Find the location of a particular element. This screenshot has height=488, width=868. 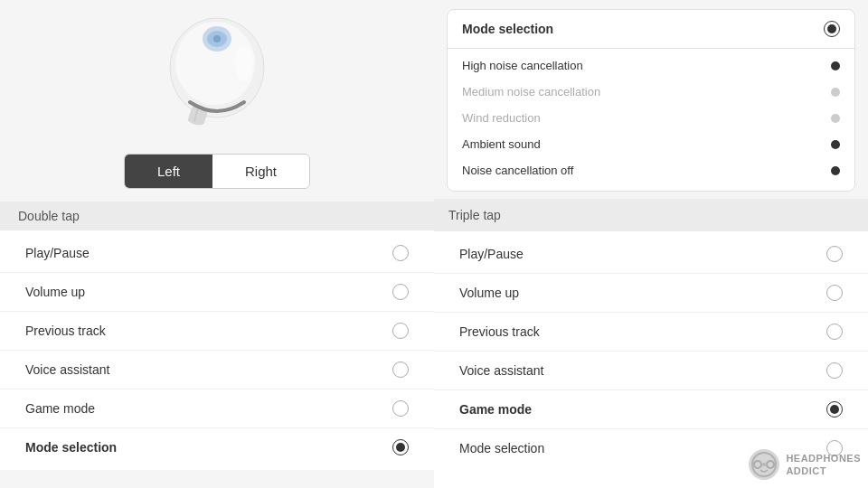

right-button: Right is located at coordinates (260, 172).